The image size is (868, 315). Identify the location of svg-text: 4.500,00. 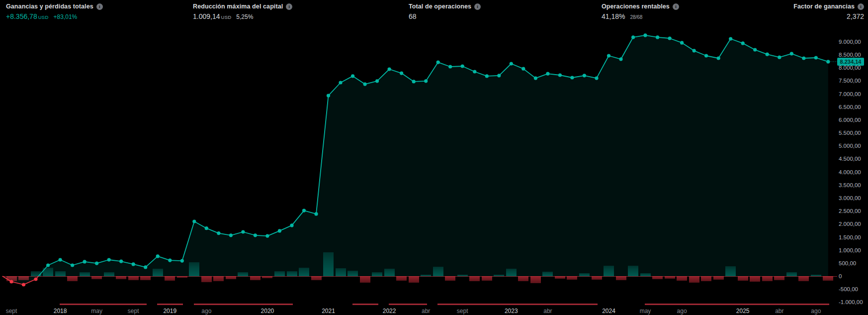
(850, 159).